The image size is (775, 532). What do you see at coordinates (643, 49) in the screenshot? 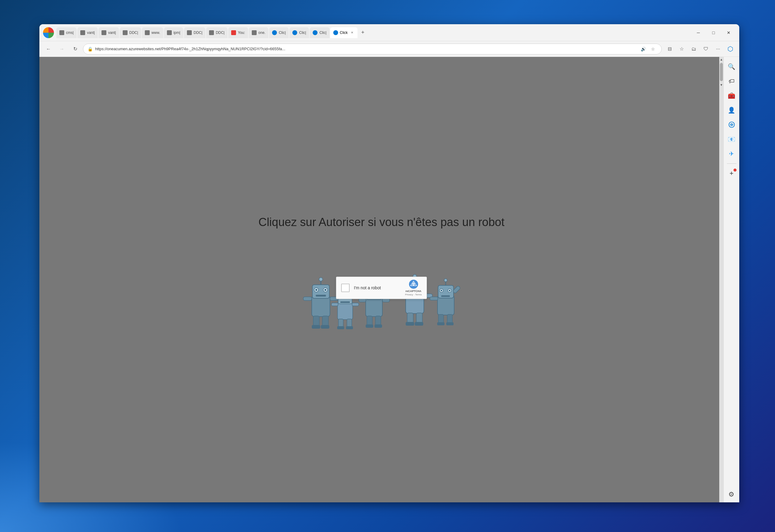
I see `read-aloud-button: 🔊` at bounding box center [643, 49].